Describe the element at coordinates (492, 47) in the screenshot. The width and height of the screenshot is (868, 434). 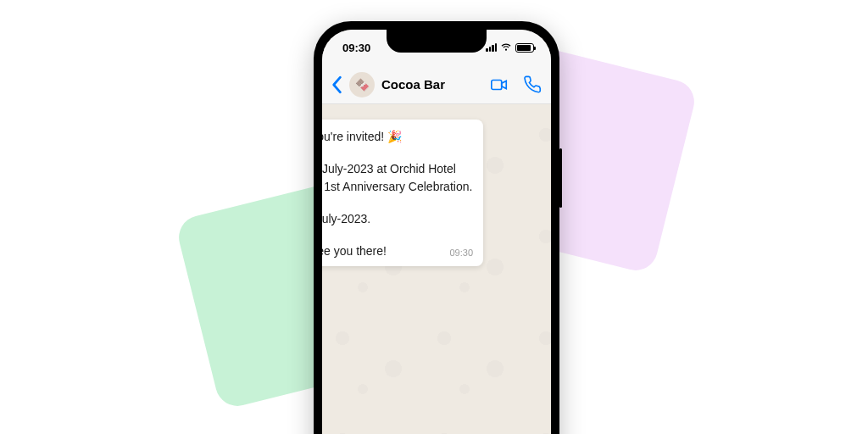
I see `signal-icon` at that location.